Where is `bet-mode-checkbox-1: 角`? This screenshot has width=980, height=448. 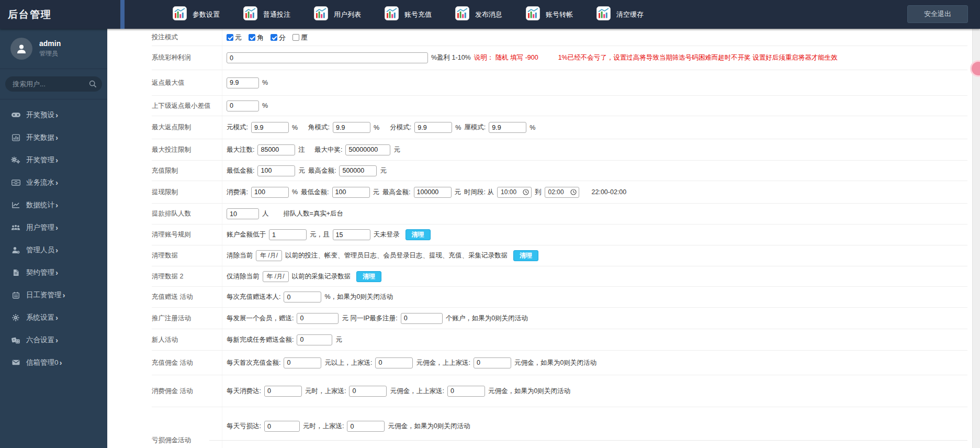
bet-mode-checkbox-1: 角 is located at coordinates (256, 38).